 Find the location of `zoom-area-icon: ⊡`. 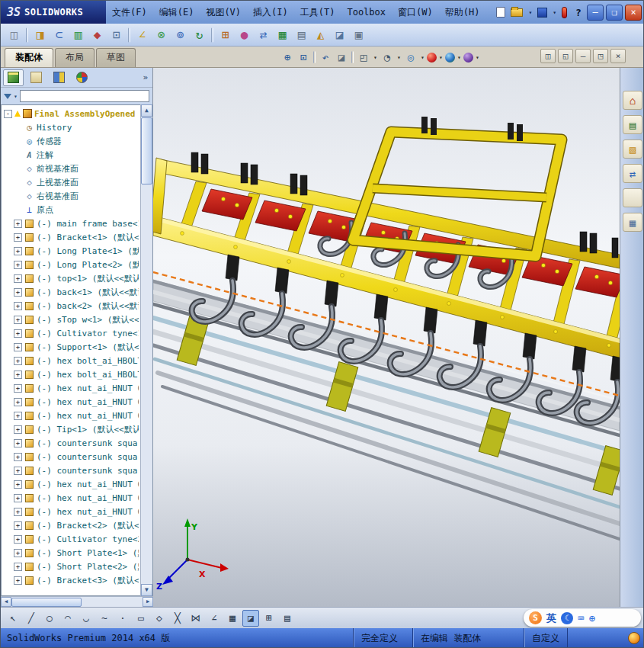

zoom-area-icon: ⊡ is located at coordinates (303, 57).